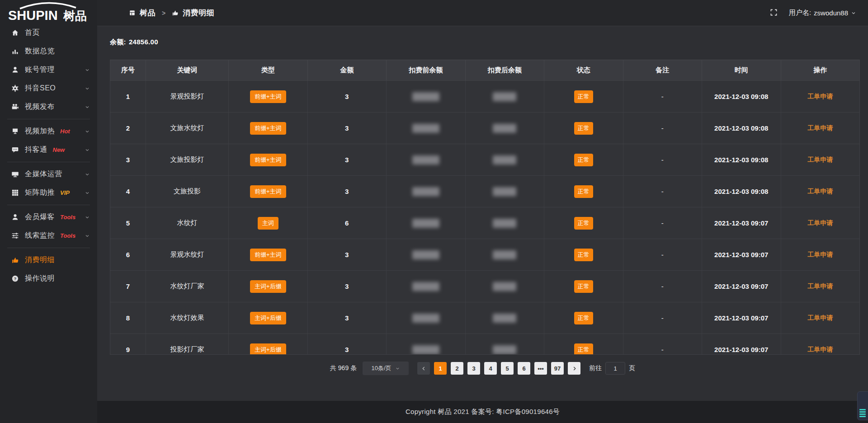 This screenshot has height=423, width=868. Describe the element at coordinates (483, 412) in the screenshot. I see `copyright-text: Copyright 树品 2021 备案号: 粤ICP备09019646号` at that location.